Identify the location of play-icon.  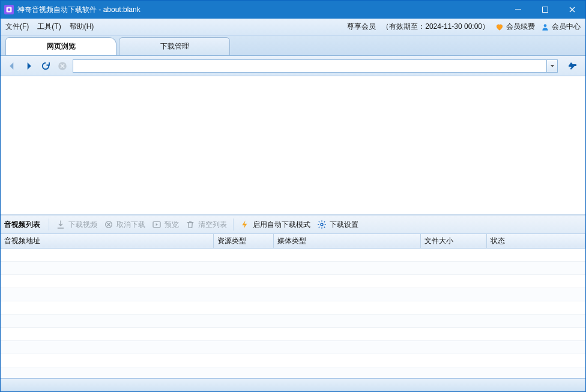
(157, 225).